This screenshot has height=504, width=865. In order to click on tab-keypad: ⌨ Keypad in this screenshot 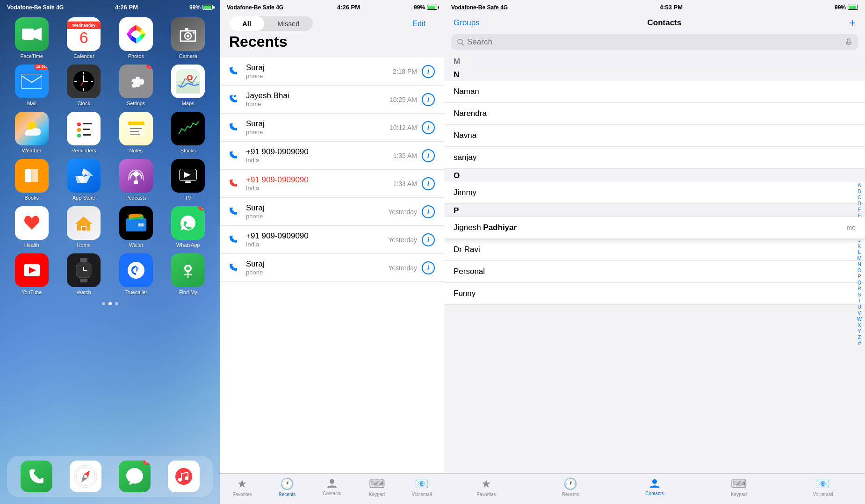, I will do `click(377, 487)`.